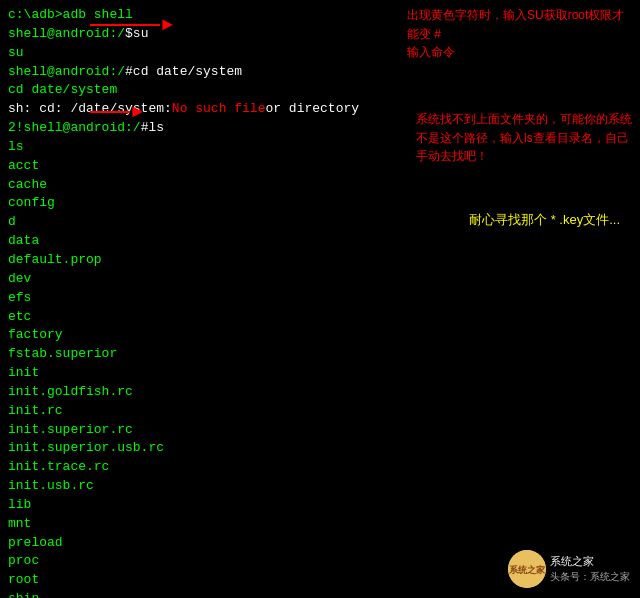  Describe the element at coordinates (590, 562) in the screenshot. I see `watermark-site: 系统之家` at that location.